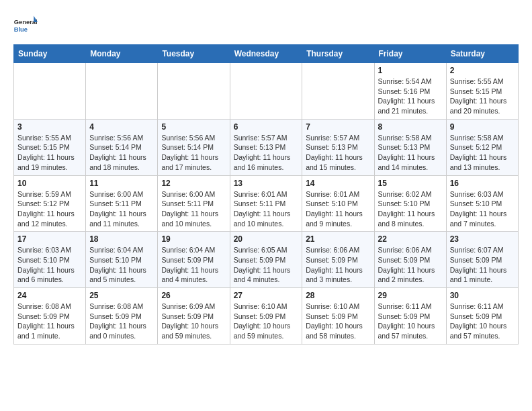  What do you see at coordinates (50, 147) in the screenshot?
I see `calendar-cell: 3Sunrise: 5:55 AM Sunset: 5:15 PM Daylig…` at bounding box center [50, 147].